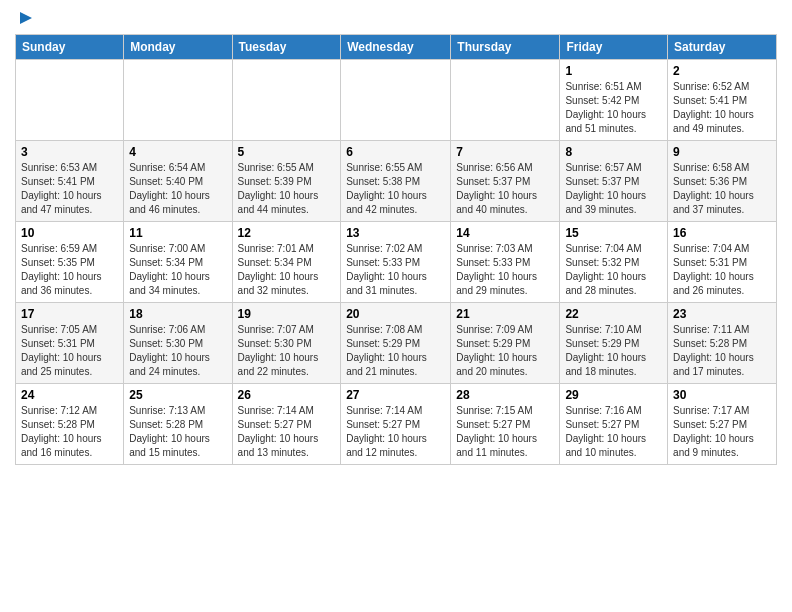 Image resolution: width=792 pixels, height=612 pixels. I want to click on day-number: 11, so click(178, 233).